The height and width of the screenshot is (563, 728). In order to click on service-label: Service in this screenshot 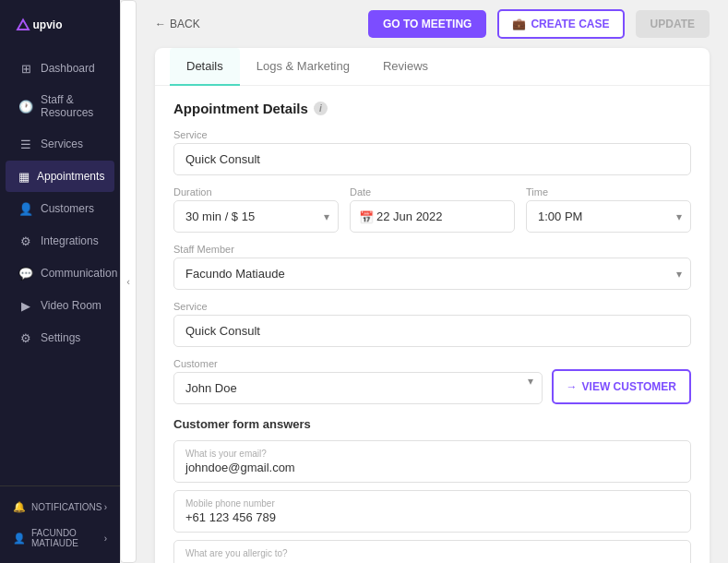, I will do `click(432, 135)`.